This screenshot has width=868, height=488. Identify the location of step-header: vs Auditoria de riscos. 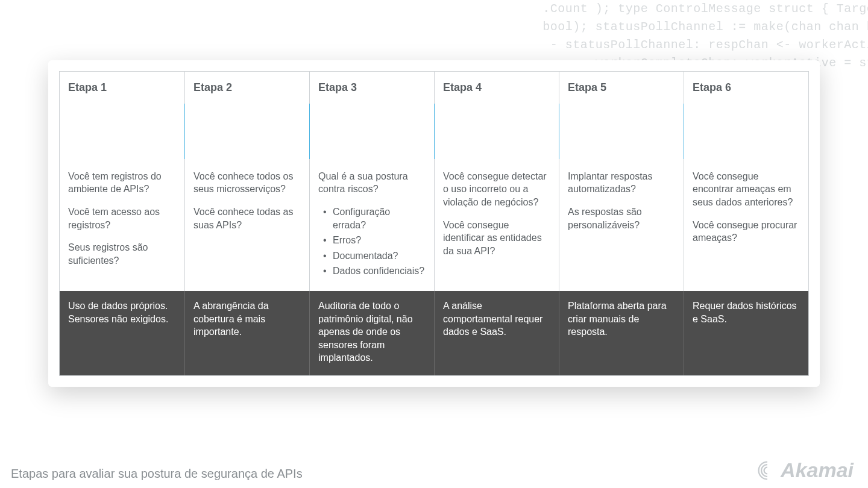
(371, 131).